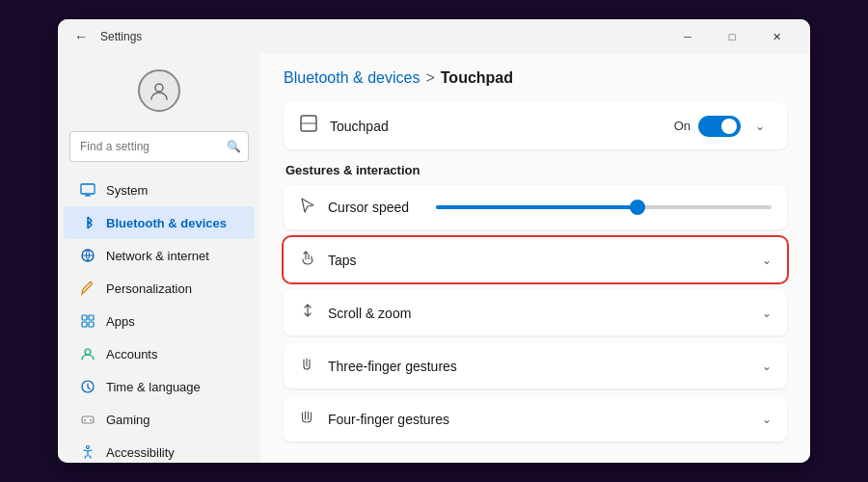  I want to click on touchpad-label: Touchpad, so click(496, 126).